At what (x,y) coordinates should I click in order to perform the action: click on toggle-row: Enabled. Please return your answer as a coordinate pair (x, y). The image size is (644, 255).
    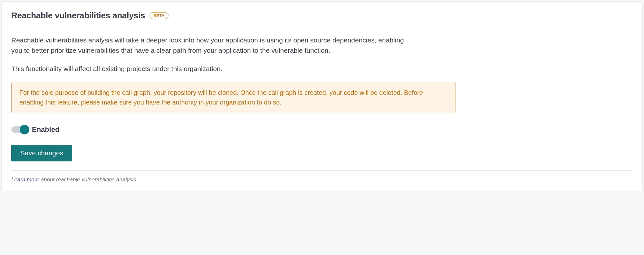
    Looking at the image, I should click on (322, 130).